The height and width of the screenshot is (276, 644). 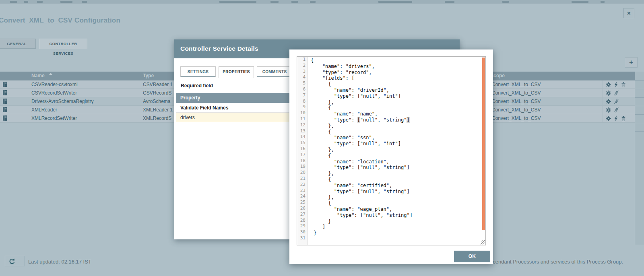 I want to click on line-number: 29, so click(x=302, y=226).